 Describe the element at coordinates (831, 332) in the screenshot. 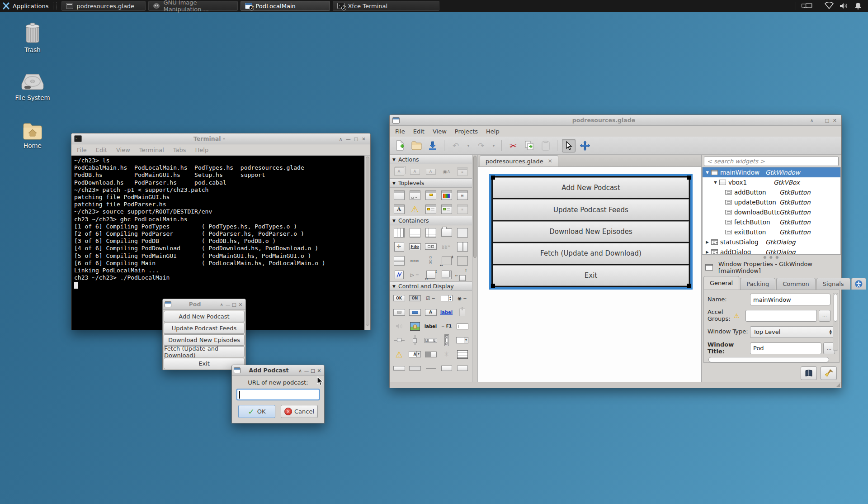

I see `stepper-icons: ▲▼` at that location.